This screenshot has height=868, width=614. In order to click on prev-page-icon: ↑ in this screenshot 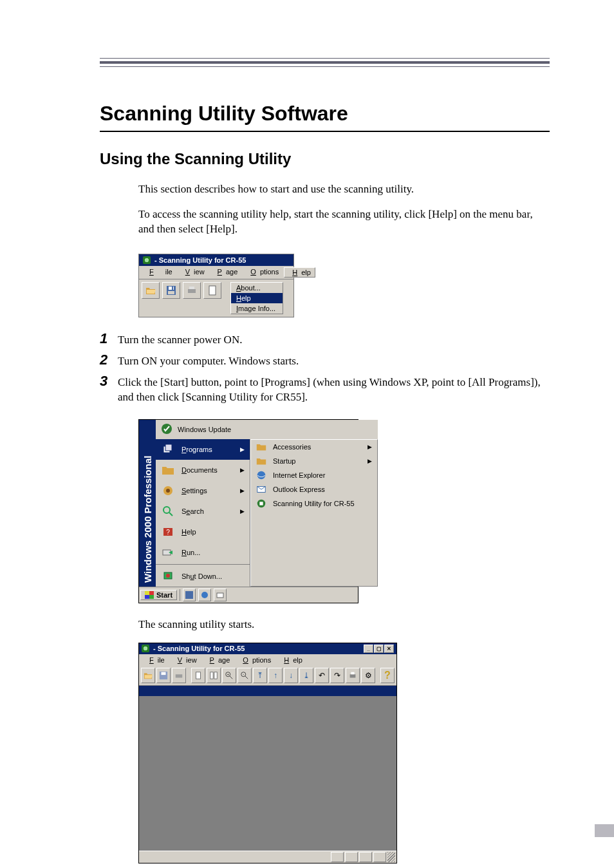, I will do `click(275, 675)`.